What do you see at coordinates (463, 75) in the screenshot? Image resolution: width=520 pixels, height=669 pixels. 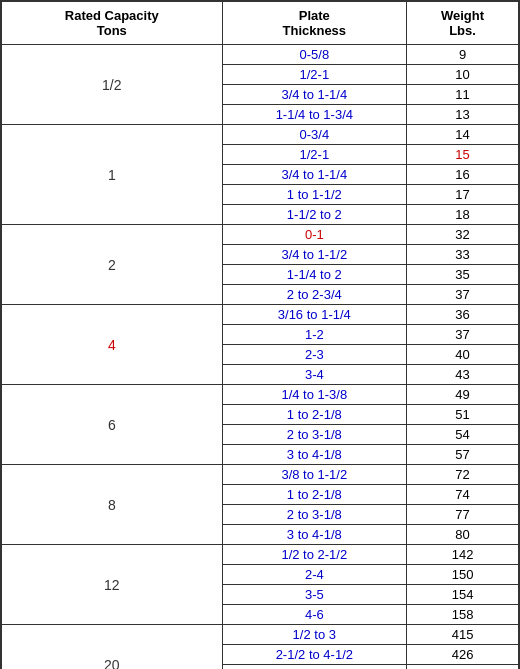 I see `weight-cell: 10` at bounding box center [463, 75].